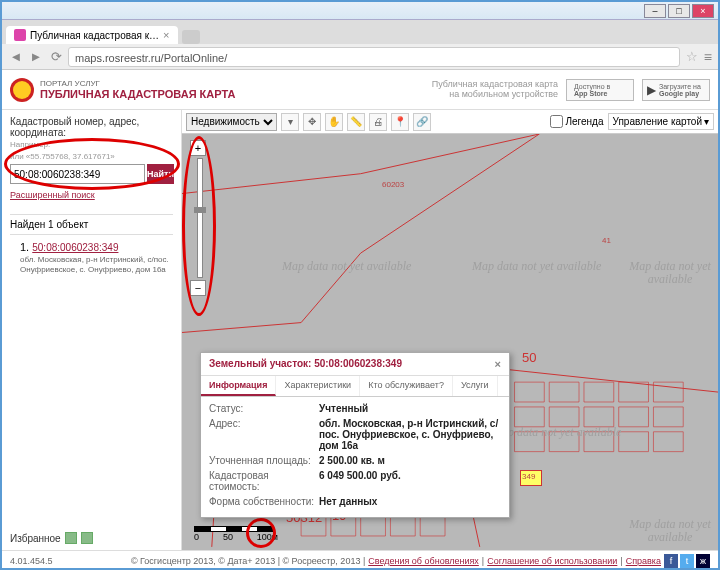 Image resolution: width=720 pixels, height=570 pixels. I want to click on url-input: maps.rosreestr.ru/PortalOnline/, so click(374, 57).